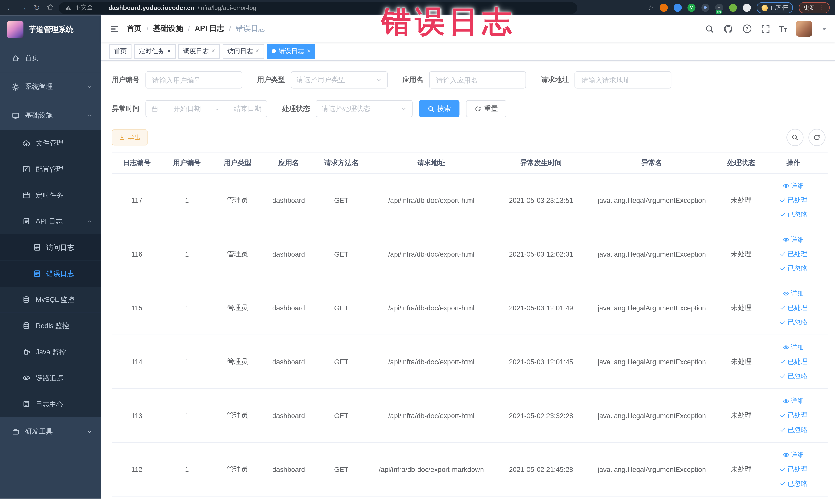 The height and width of the screenshot is (504, 835). I want to click on extension-sprout-icon, so click(733, 8).